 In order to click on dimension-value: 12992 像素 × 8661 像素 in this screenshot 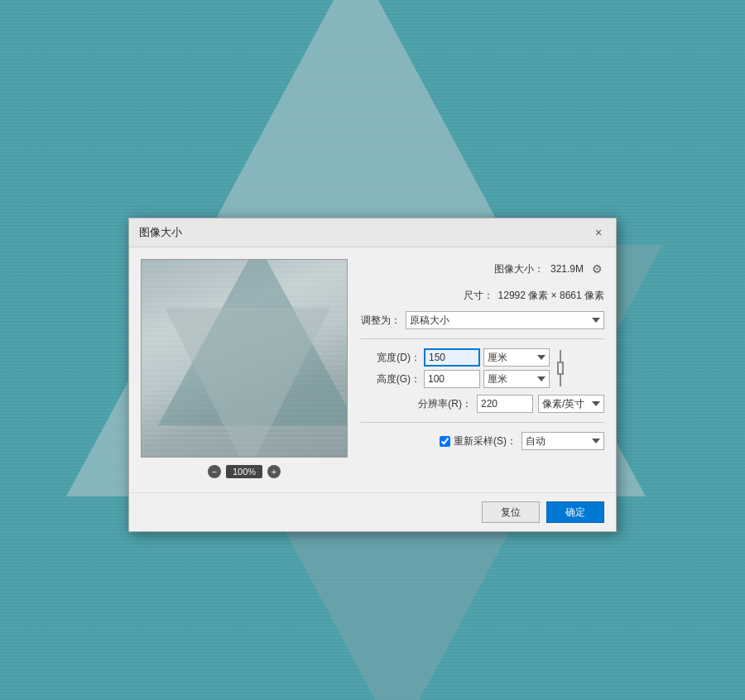, I will do `click(551, 296)`.